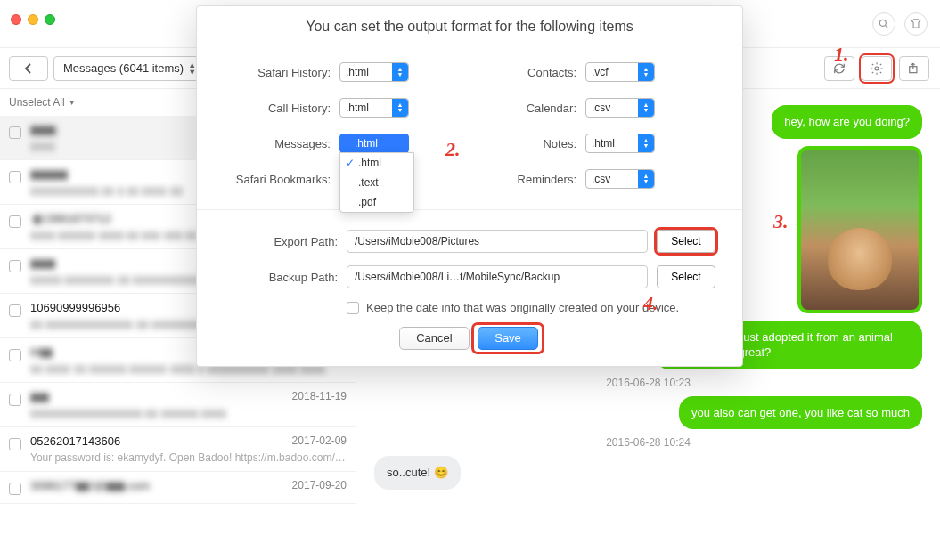 This screenshot has height=560, width=940. Describe the element at coordinates (178, 488) in the screenshot. I see `conversation-row: 3098177▮▮2@▮▮▮.com2017-09-20` at that location.